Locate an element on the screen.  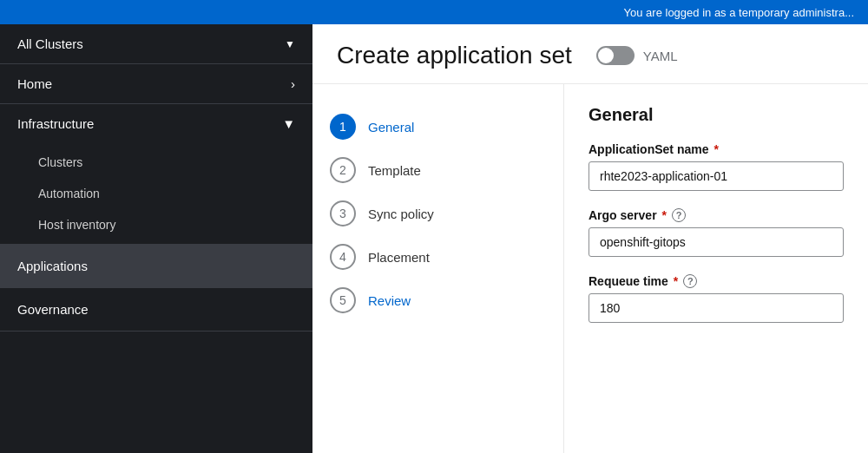
home-label: Home is located at coordinates (35, 83).